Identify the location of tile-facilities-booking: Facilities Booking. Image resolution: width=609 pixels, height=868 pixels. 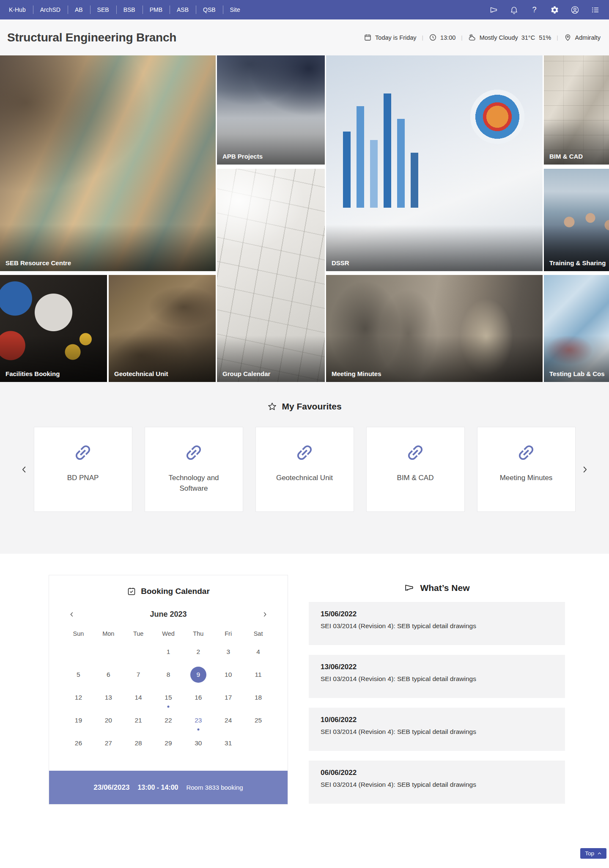
(53, 328).